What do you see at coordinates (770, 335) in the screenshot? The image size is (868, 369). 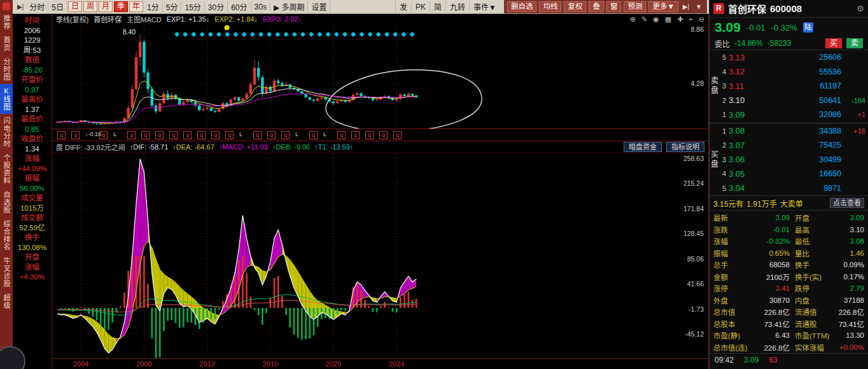 I see `stat-value: 6.43` at bounding box center [770, 335].